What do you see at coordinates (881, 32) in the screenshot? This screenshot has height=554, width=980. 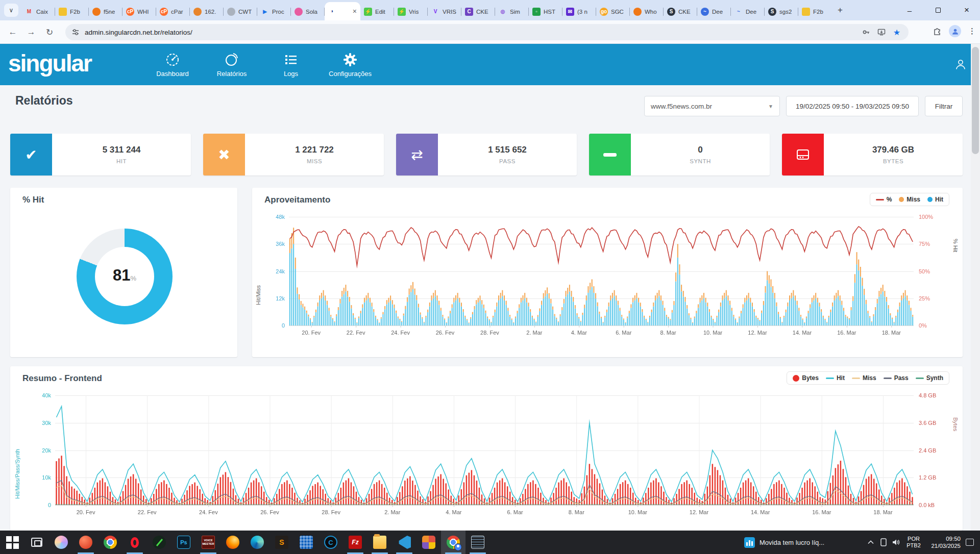 I see `install-icon` at bounding box center [881, 32].